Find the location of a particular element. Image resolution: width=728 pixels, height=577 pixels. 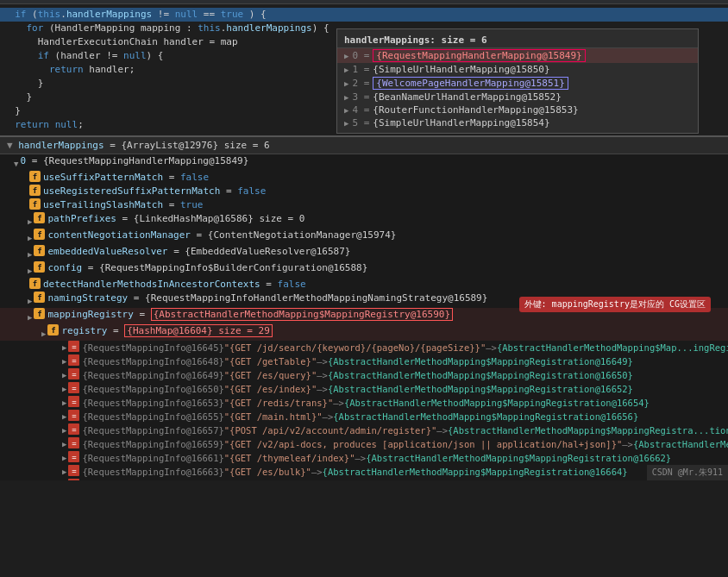

item-label: {SimpleUrlHandlerMapping@15850} is located at coordinates (461, 69).